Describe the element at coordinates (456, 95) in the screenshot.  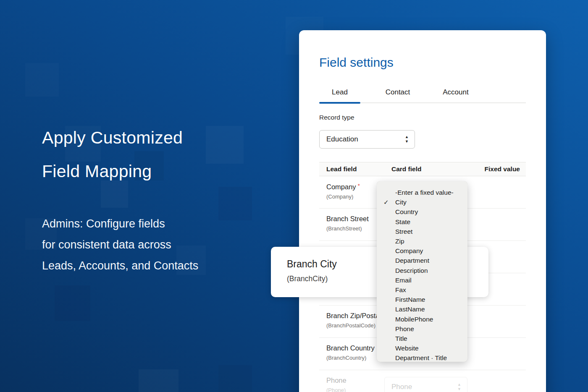
I see `tab-account: Account` at that location.